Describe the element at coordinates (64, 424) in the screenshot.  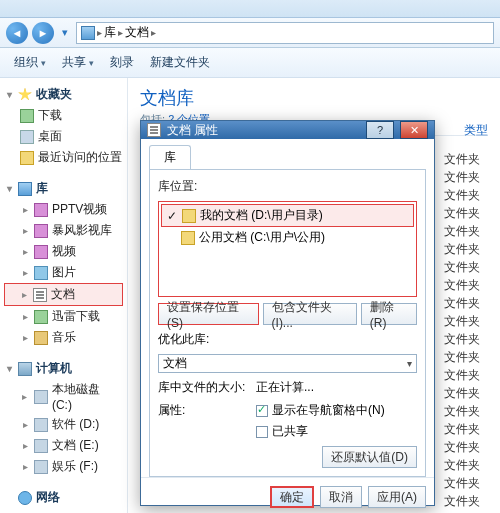
I see `tree-item-disk-d: ▸软件 (D:)` at that location.